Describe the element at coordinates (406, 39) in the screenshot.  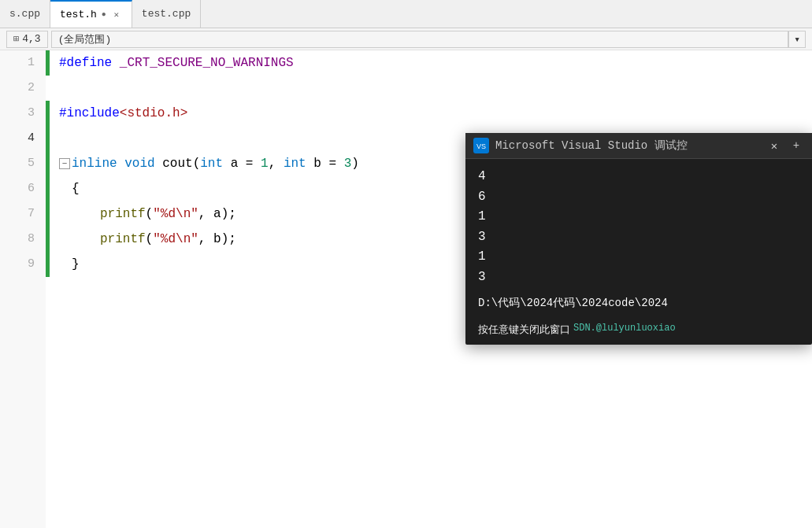
I see `status-bar: ⊞ 4,3 (全局范围) ▾` at that location.